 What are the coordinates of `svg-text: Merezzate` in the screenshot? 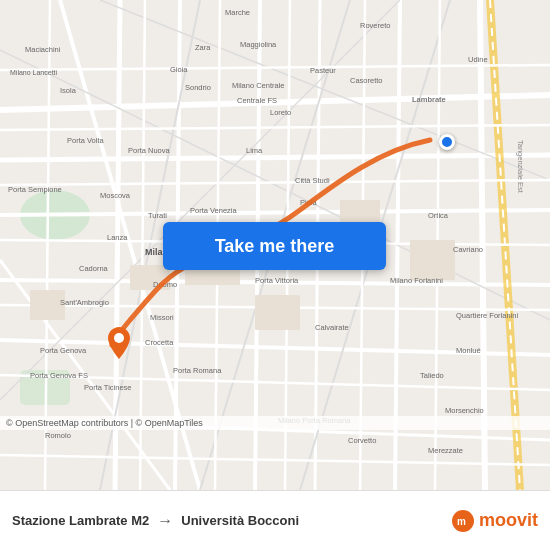 It's located at (446, 450).